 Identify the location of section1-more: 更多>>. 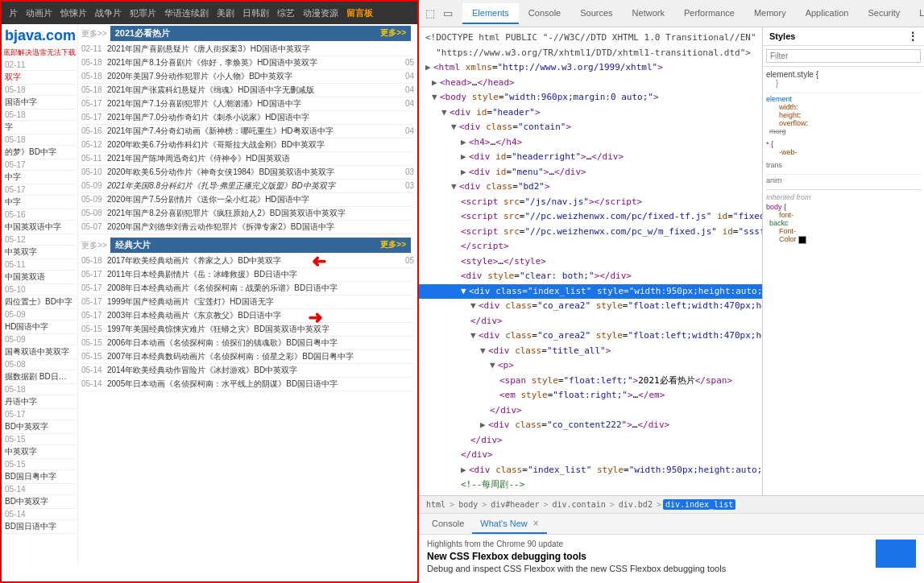
(393, 34).